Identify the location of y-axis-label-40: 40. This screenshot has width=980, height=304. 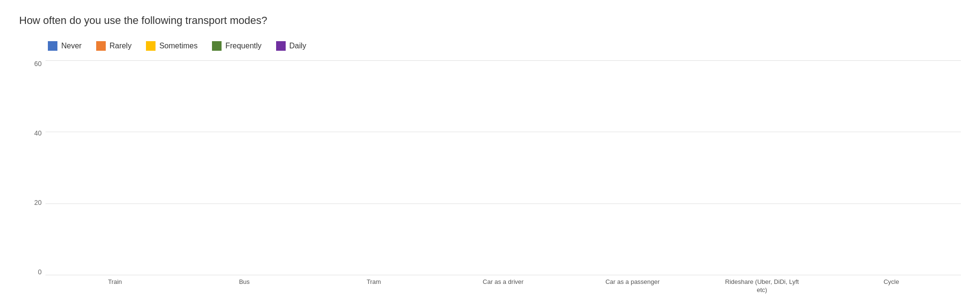
(38, 133).